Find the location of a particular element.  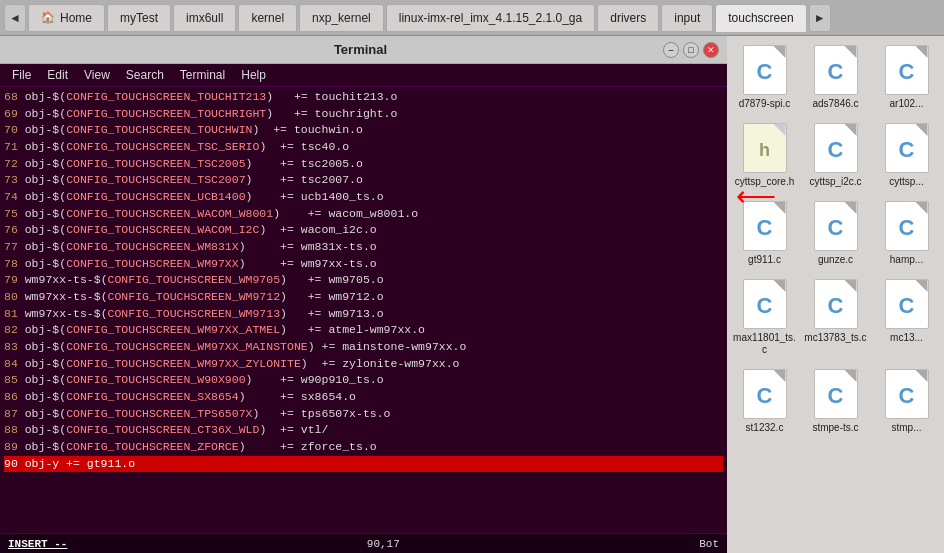

list-item: Cgunze.c is located at coordinates (836, 233).